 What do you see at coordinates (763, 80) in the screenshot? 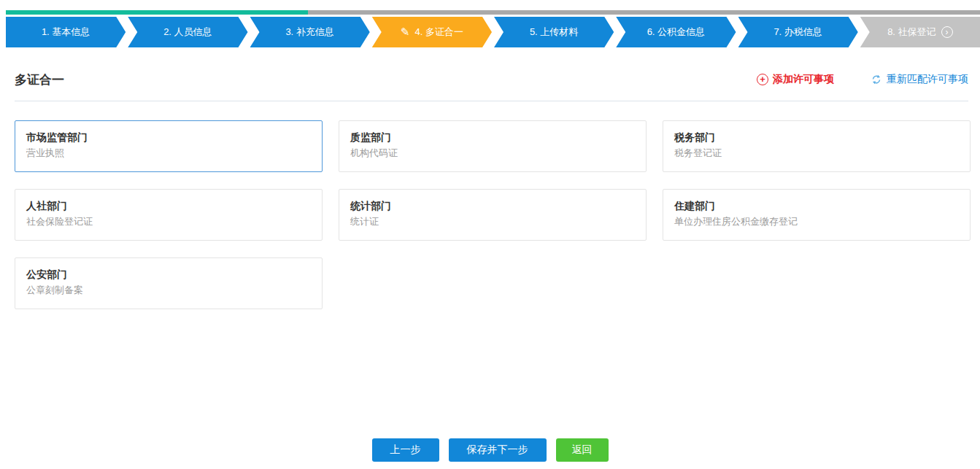
I see `plus-circle-icon: +` at bounding box center [763, 80].